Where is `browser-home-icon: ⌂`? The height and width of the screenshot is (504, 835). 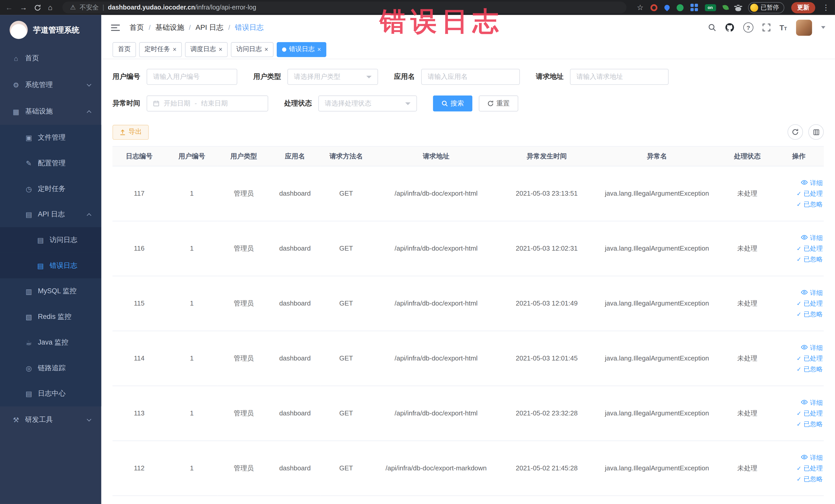
browser-home-icon: ⌂ is located at coordinates (50, 7).